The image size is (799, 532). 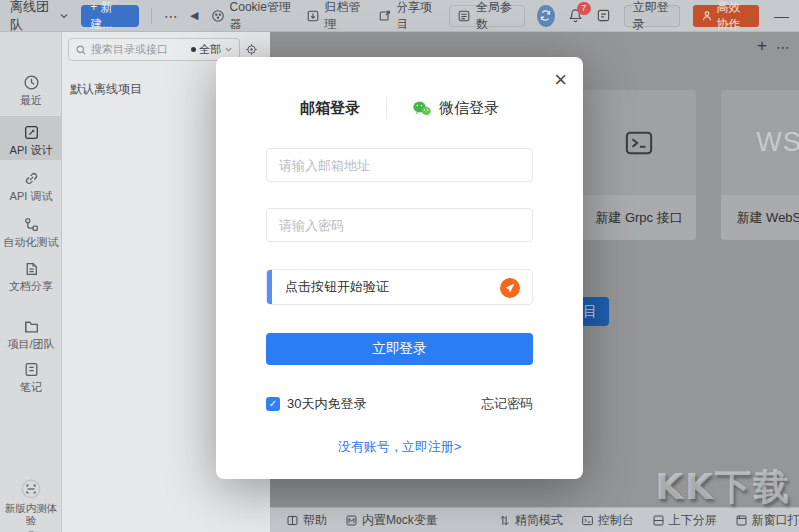 What do you see at coordinates (400, 225) in the screenshot?
I see `password-field` at bounding box center [400, 225].